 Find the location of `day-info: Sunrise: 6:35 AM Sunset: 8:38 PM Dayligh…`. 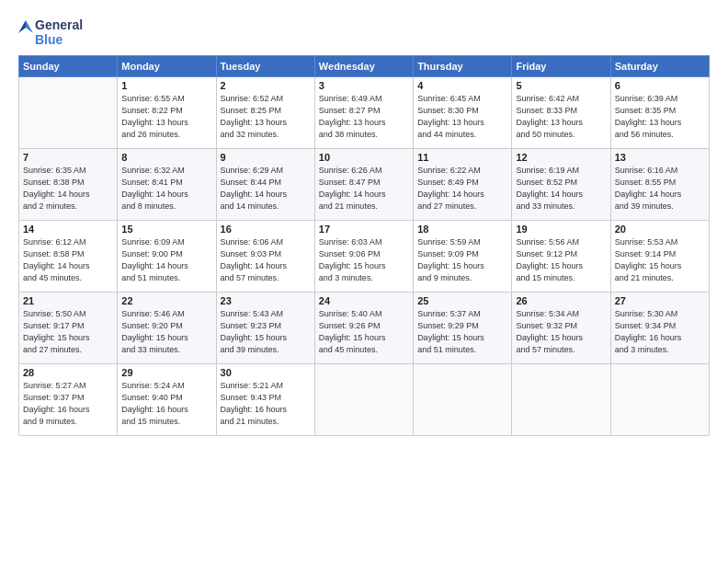

day-info: Sunrise: 6:35 AM Sunset: 8:38 PM Dayligh… is located at coordinates (68, 189).